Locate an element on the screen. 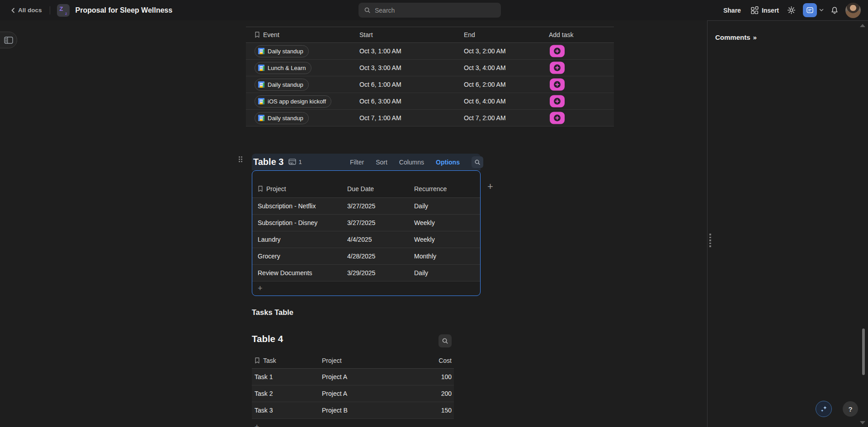 This screenshot has width=868, height=427. add-task-column-header: Add task is located at coordinates (581, 35).